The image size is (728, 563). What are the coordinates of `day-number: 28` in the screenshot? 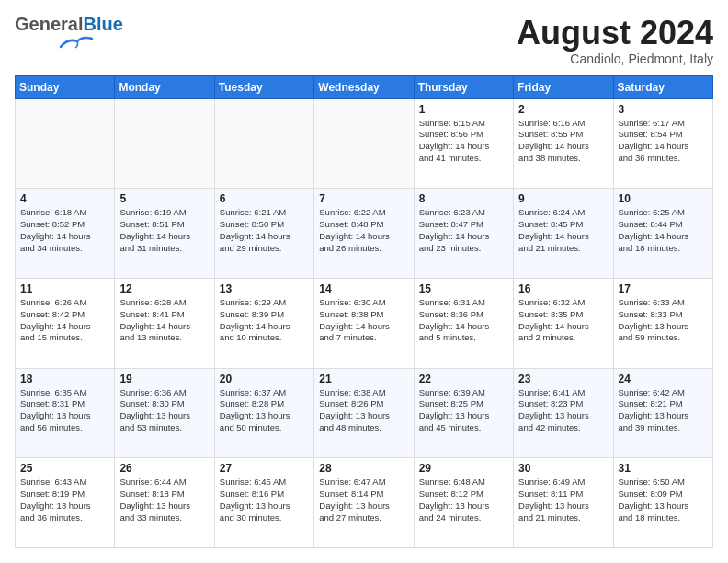 It's located at (364, 468).